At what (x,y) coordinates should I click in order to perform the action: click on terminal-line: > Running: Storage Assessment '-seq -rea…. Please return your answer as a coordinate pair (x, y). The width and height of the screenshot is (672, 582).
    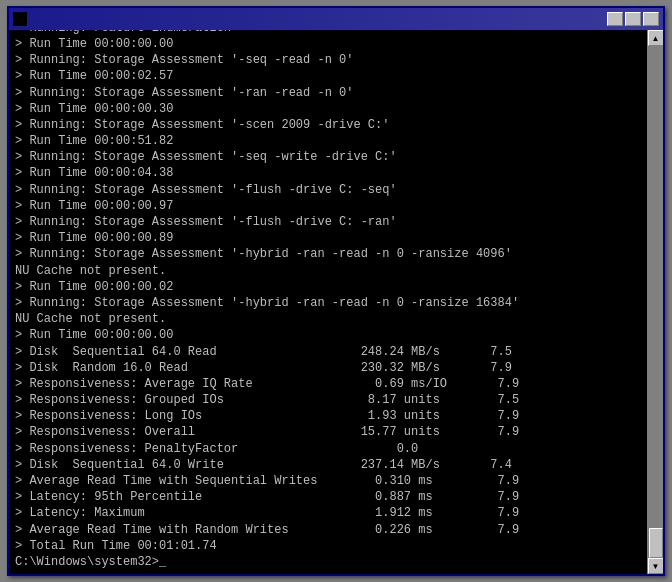
    Looking at the image, I should click on (328, 60).